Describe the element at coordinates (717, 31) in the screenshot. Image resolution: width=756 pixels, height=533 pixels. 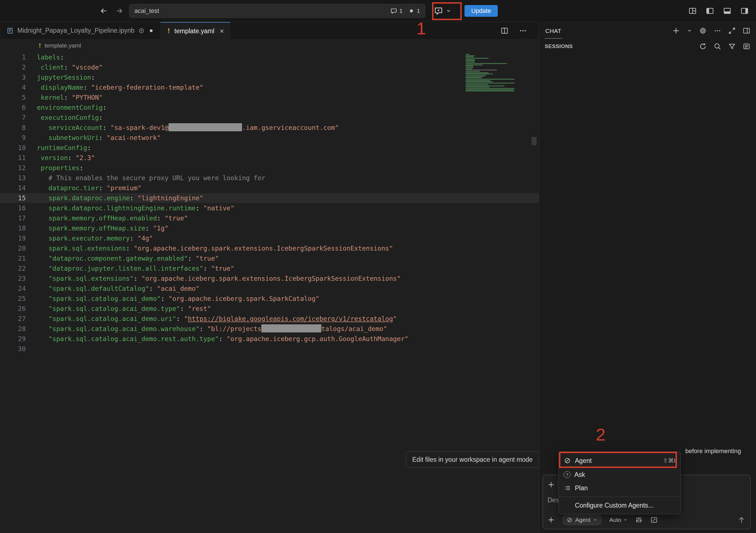
I see `more-actions-icon` at that location.